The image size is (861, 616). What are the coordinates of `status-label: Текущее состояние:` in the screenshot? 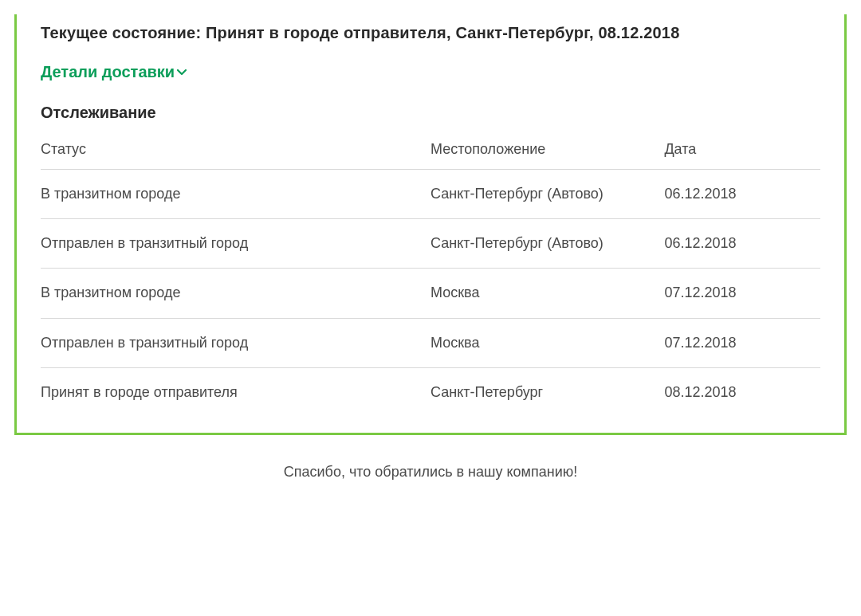 It's located at (121, 33).